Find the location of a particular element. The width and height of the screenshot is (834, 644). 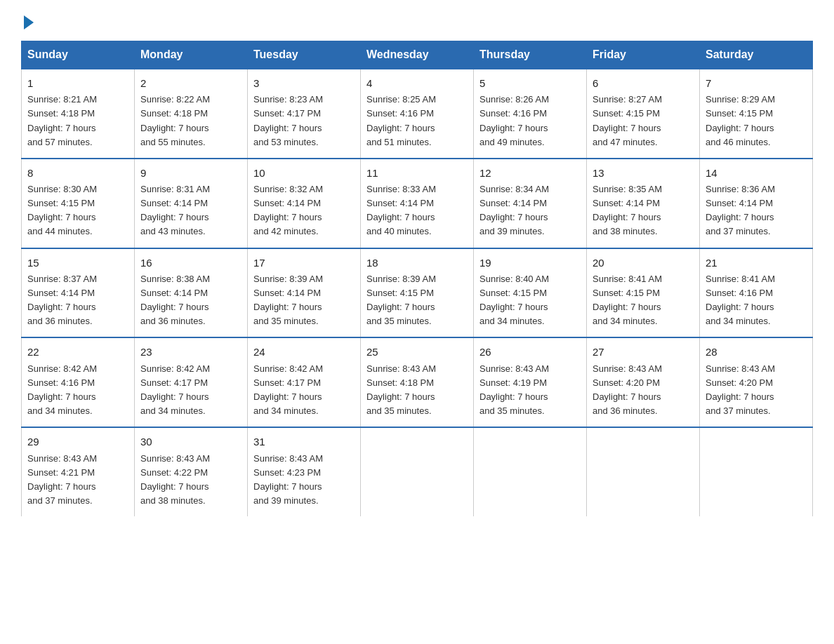

day-info: Sunrise: 8:33 AMSunset: 4:14 PMDaylight:… is located at coordinates (402, 210).